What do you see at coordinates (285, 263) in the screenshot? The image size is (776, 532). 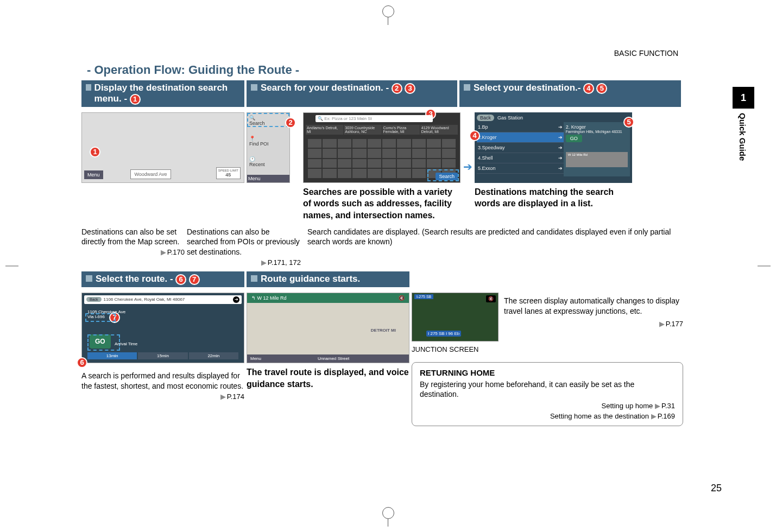 I see `page-ref: P.171, 172` at bounding box center [285, 263].